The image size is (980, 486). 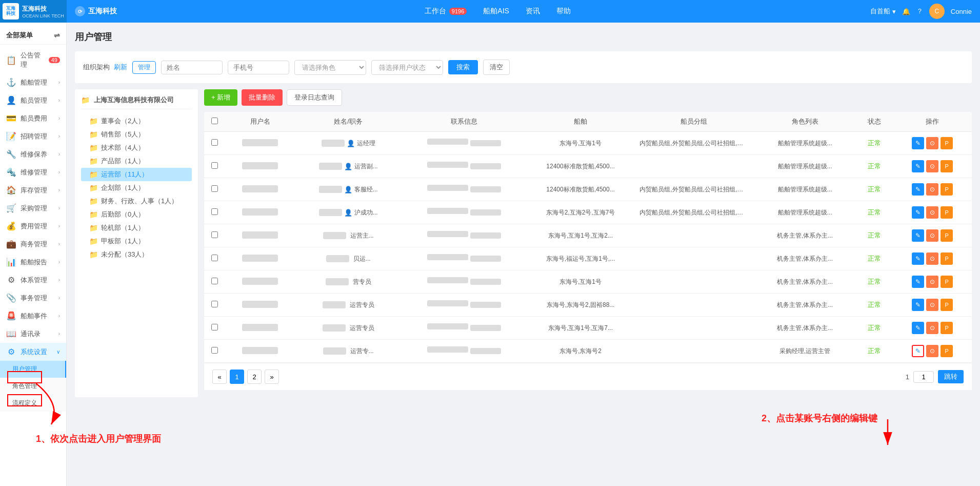 What do you see at coordinates (918, 282) in the screenshot?
I see `edit-btn-6: ✎` at bounding box center [918, 282].